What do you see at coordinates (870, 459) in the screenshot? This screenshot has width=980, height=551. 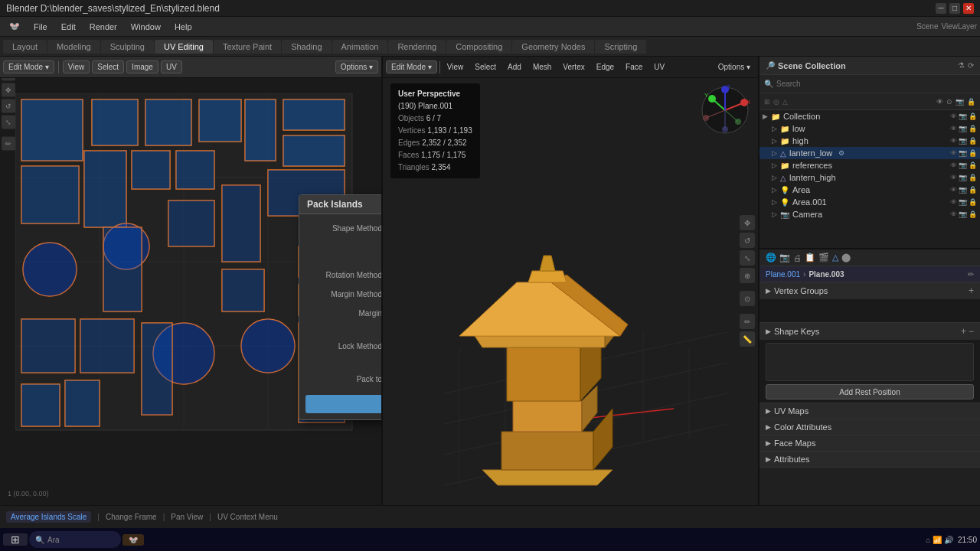 I see `attributes-header: ▶ Attributes` at bounding box center [870, 459].